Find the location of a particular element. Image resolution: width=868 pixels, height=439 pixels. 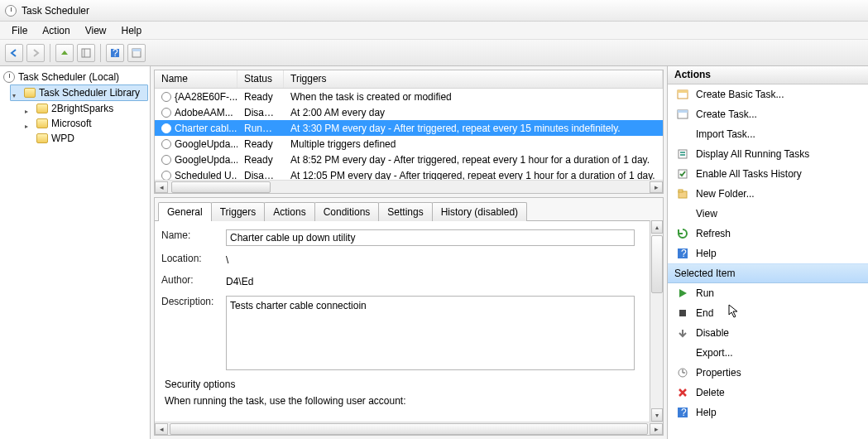

task-row: GoogleUpda...ReadyMultiple triggers defi… is located at coordinates (409, 144).